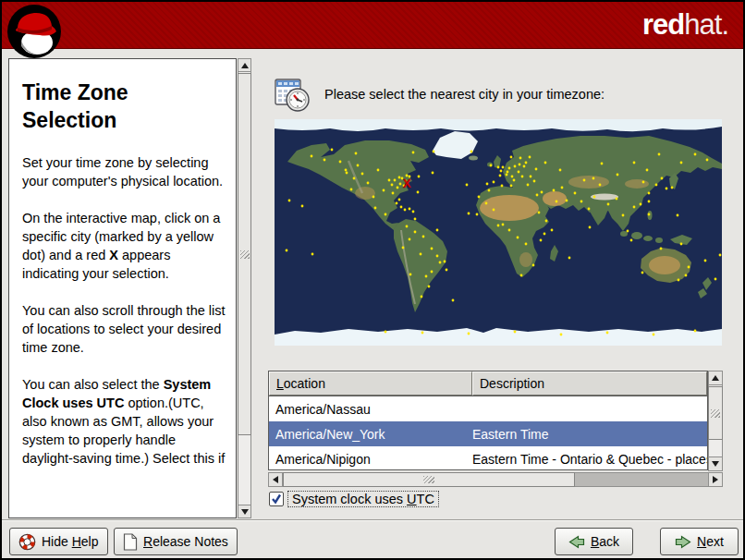 The height and width of the screenshot is (560, 745). I want to click on help-scroll-down-button, so click(244, 512).